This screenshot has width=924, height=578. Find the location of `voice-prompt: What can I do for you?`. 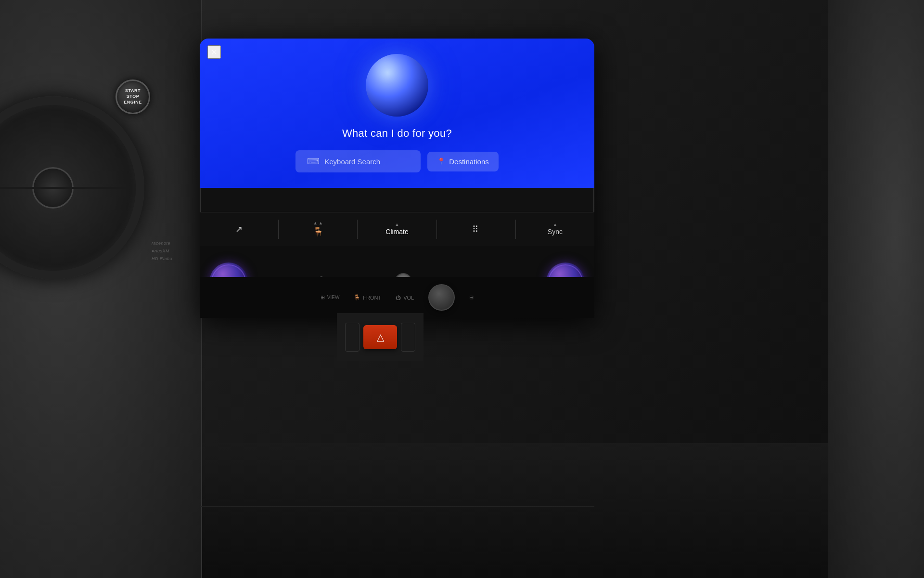

voice-prompt: What can I do for you? is located at coordinates (397, 133).